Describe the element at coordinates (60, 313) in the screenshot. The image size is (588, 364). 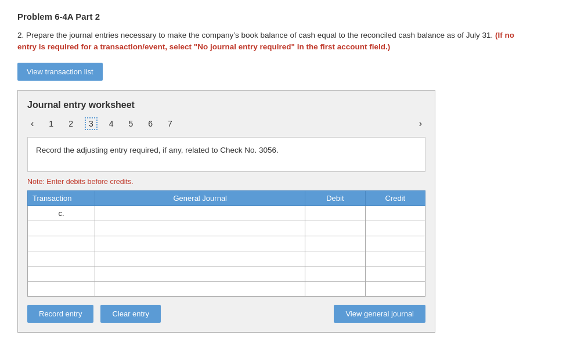
I see `record-entry-button: Record entry` at that location.